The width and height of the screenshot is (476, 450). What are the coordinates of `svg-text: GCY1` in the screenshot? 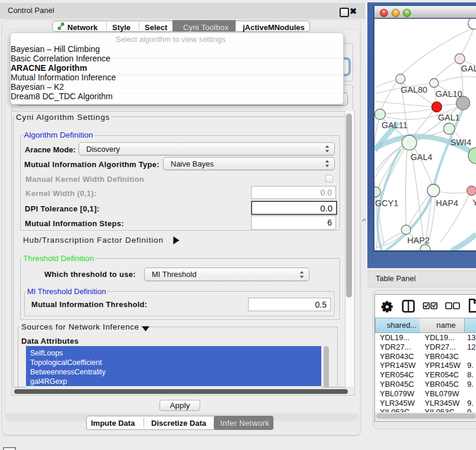 It's located at (387, 203).